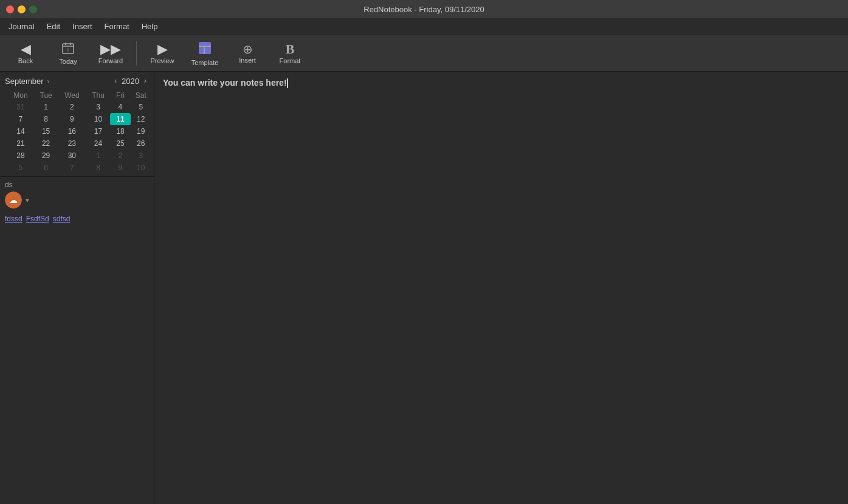 The height and width of the screenshot is (504, 848). What do you see at coordinates (46, 131) in the screenshot?
I see `calendar-day: 15` at bounding box center [46, 131].